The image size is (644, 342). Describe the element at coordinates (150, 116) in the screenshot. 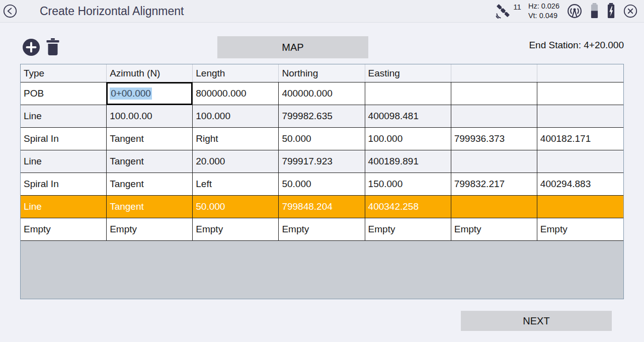

I see `table-cell: 100.00.00` at that location.